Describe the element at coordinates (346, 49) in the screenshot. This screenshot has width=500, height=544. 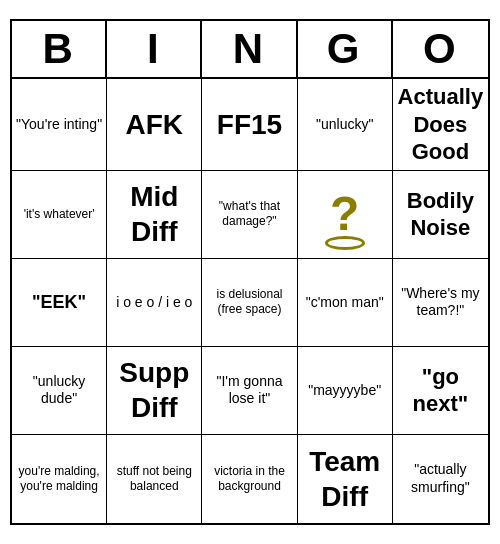
I see `header-letter: G` at that location.